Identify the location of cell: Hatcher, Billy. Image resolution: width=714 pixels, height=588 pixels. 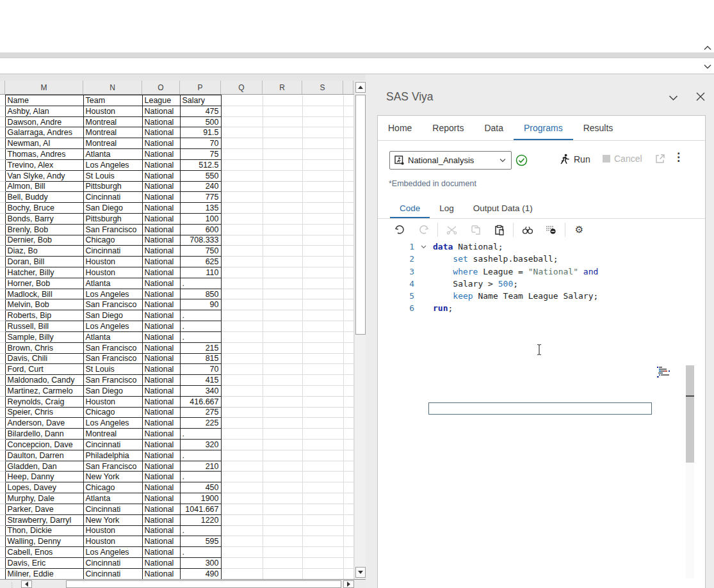
(44, 273).